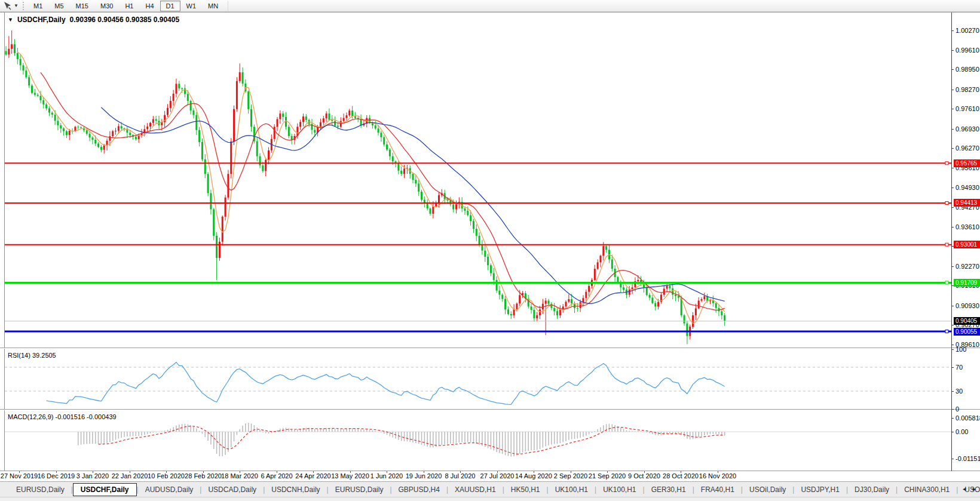  I want to click on hline-price-flag: 0.90055, so click(967, 332).